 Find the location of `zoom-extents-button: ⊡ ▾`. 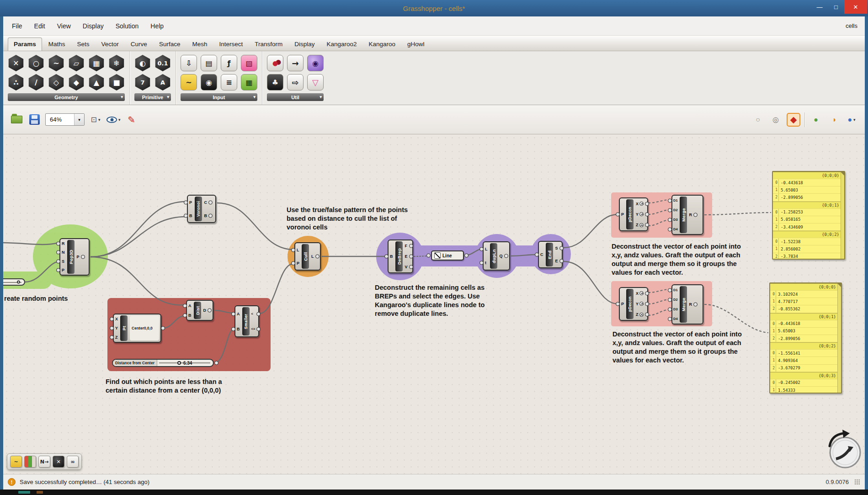

zoom-extents-button: ⊡ ▾ is located at coordinates (96, 120).